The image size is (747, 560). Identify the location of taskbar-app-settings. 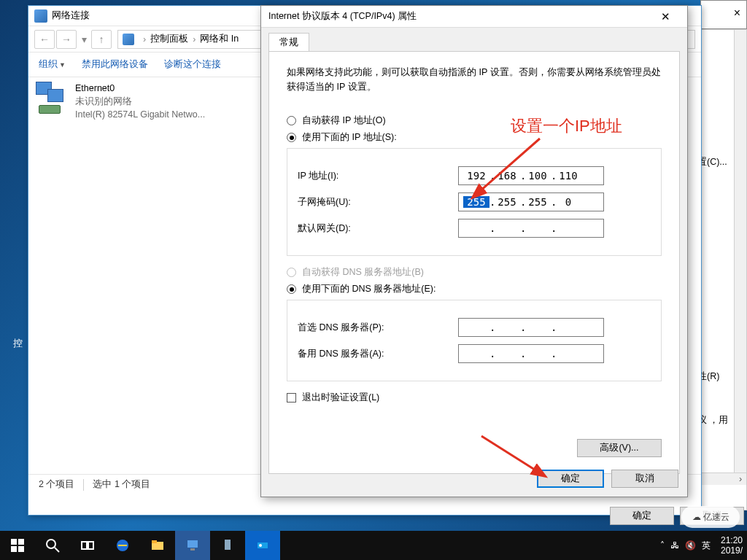
(263, 545).